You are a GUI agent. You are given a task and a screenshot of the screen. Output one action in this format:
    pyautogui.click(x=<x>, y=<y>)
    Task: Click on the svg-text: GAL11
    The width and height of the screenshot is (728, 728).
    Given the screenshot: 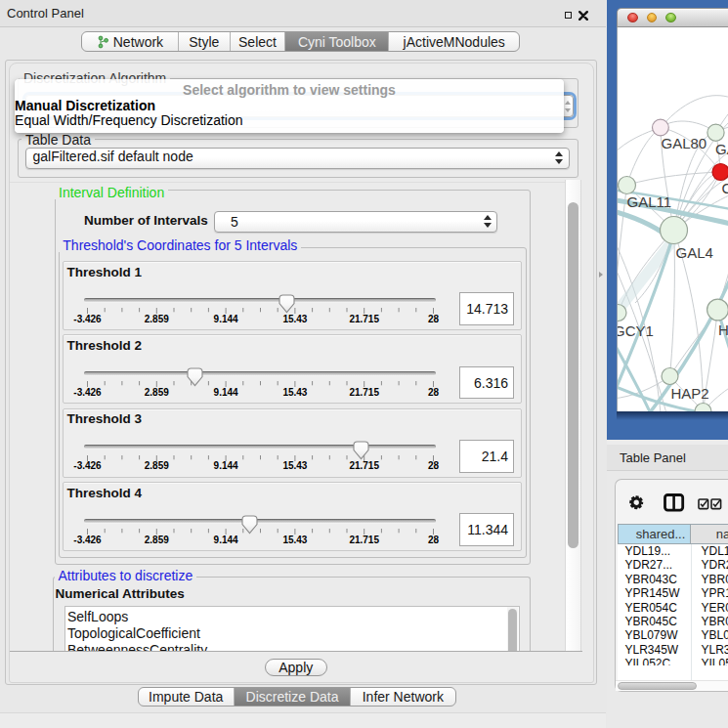 What is the action you would take?
    pyautogui.click(x=650, y=201)
    